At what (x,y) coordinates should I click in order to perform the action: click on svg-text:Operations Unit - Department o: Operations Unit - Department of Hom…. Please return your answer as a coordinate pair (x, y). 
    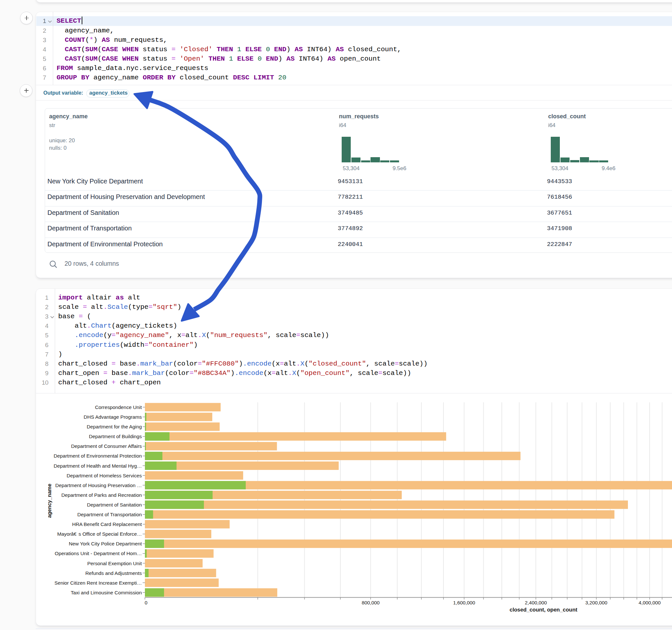
    Looking at the image, I should click on (98, 553).